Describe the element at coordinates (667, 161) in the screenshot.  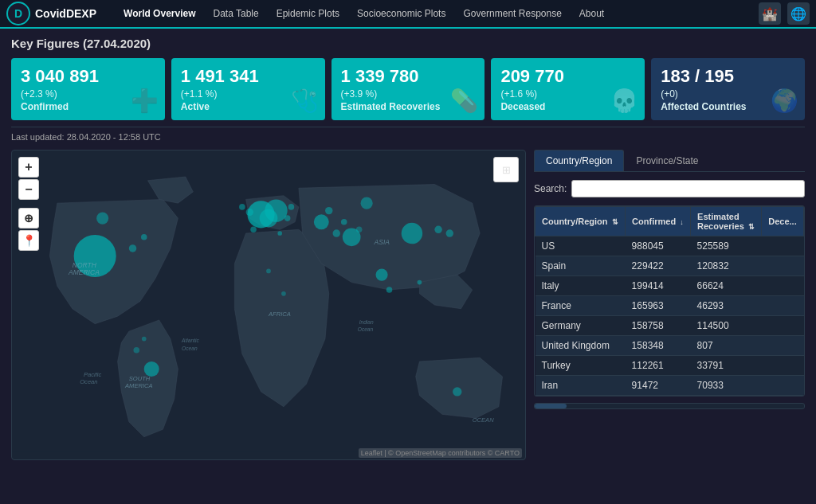
I see `tab-province-state: Province/State` at that location.